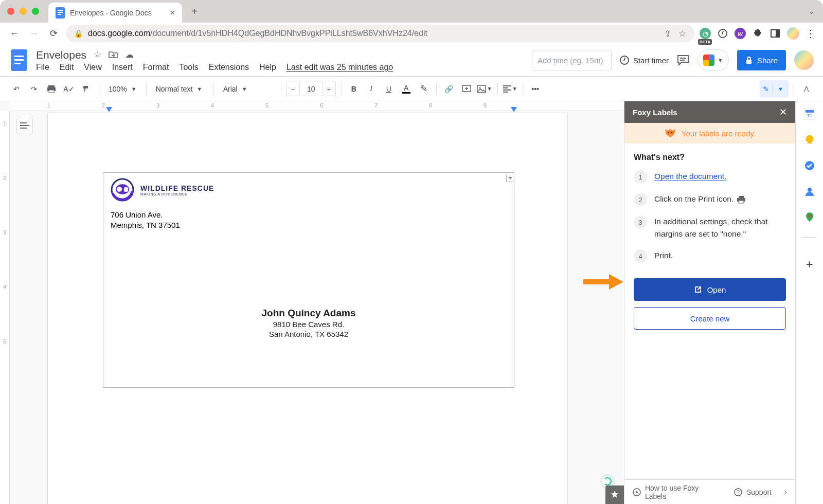 The width and height of the screenshot is (823, 504). I want to click on font-size-value: 10, so click(311, 89).